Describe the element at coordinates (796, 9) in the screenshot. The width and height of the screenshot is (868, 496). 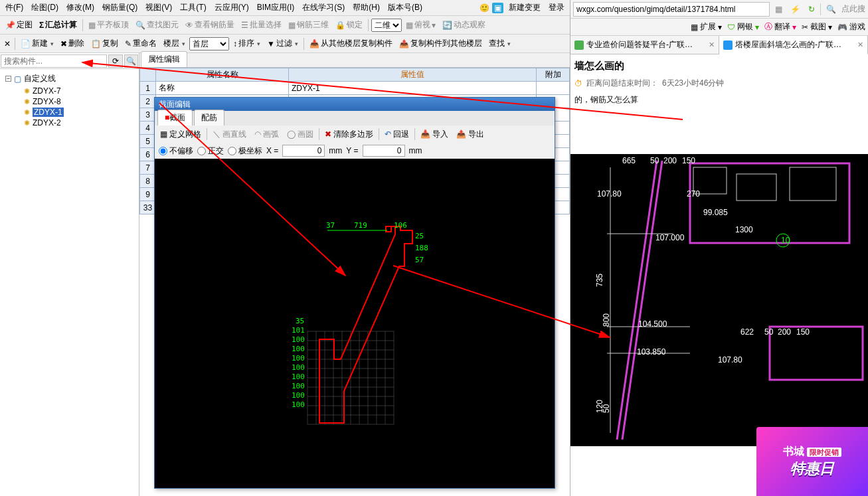
I see `lightning-icon: ⚡` at that location.